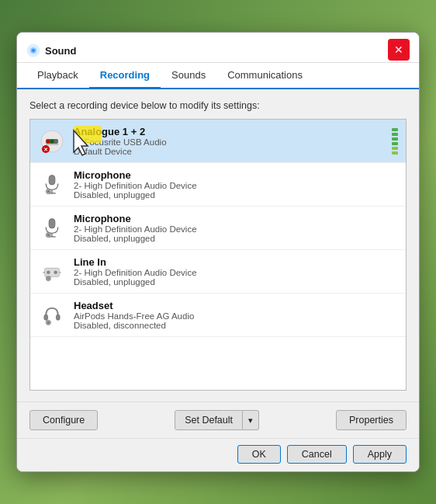 The height and width of the screenshot is (504, 436). I want to click on apply-button: Apply, so click(380, 454).